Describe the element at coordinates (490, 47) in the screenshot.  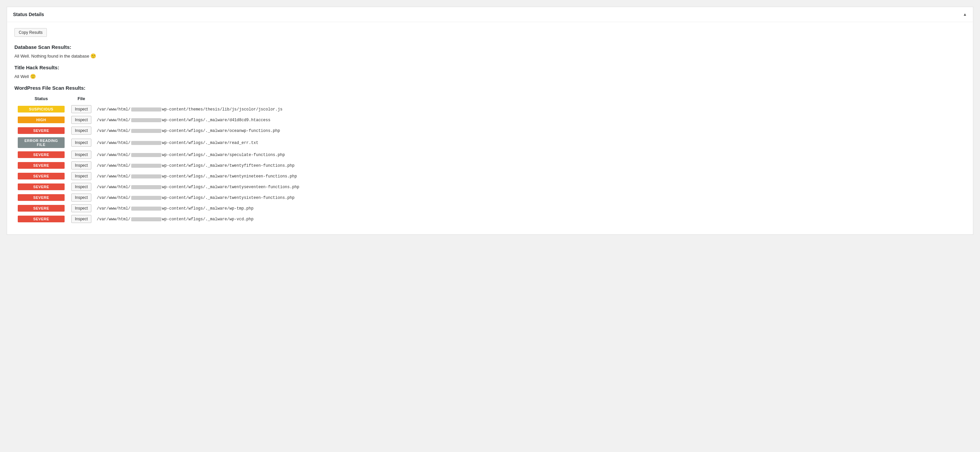
I see `database-scan-title: Database Scan Results:` at that location.